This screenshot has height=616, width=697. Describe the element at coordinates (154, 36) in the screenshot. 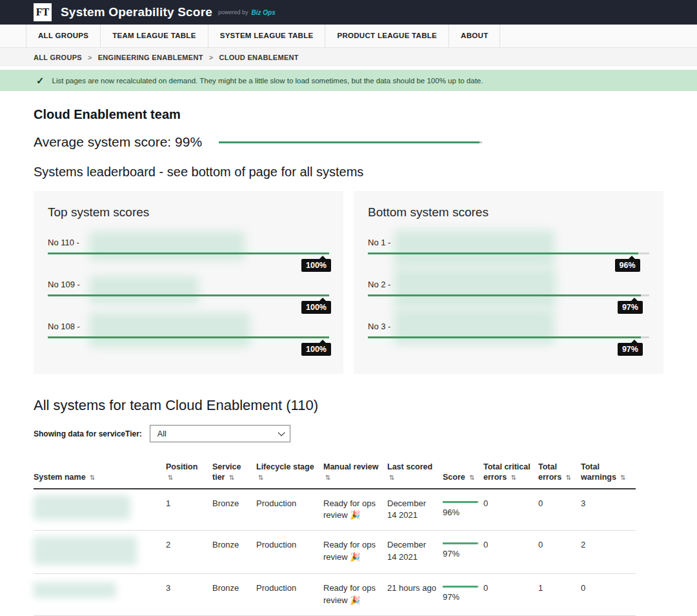

I see `nav-team-league-table: TEAM LEAGUE TABLE` at that location.